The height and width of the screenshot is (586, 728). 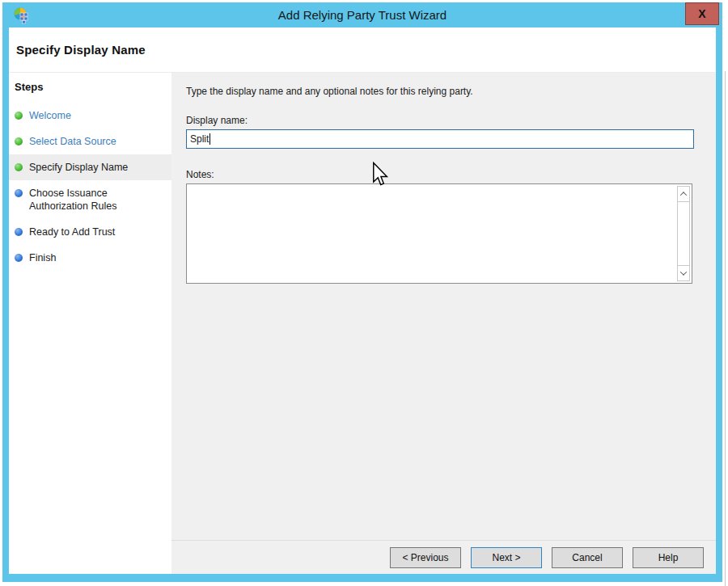 What do you see at coordinates (684, 195) in the screenshot?
I see `chevron-up-icon` at bounding box center [684, 195].